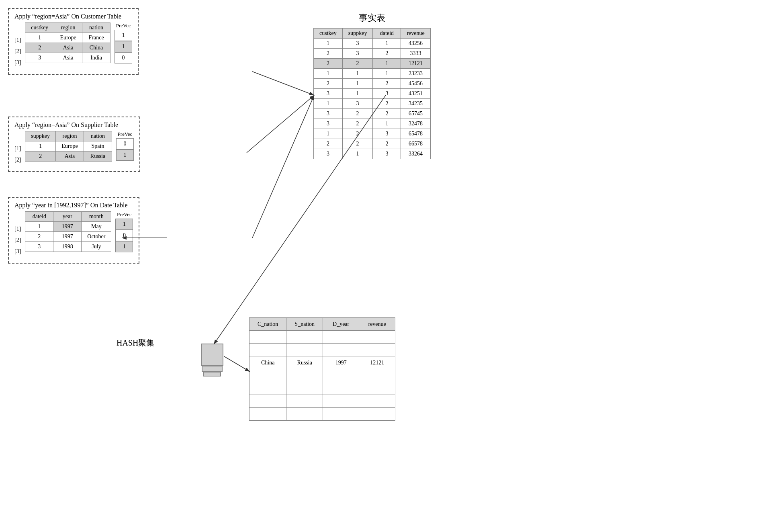  What do you see at coordinates (67, 237) in the screenshot?
I see `date-r2-year: 1997` at bounding box center [67, 237].